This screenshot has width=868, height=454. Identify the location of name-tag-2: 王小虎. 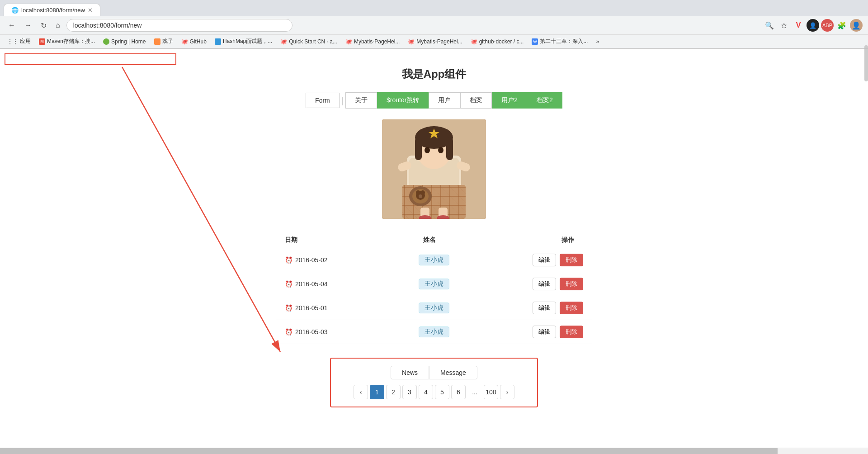
(434, 284).